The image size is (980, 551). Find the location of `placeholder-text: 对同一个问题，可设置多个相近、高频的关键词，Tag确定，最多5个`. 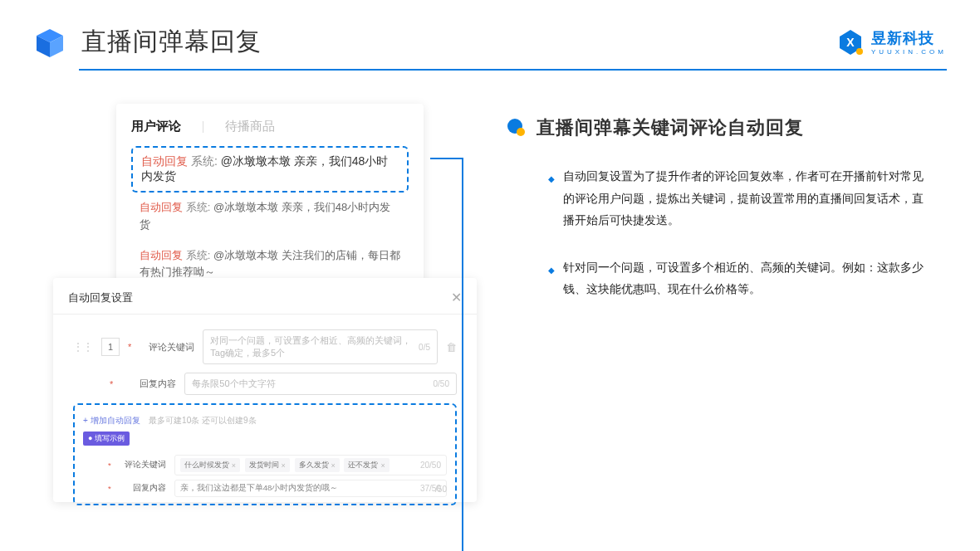

placeholder-text: 对同一个问题，可设置多个相近、高频的关键词，Tag确定，最多5个 is located at coordinates (314, 347).